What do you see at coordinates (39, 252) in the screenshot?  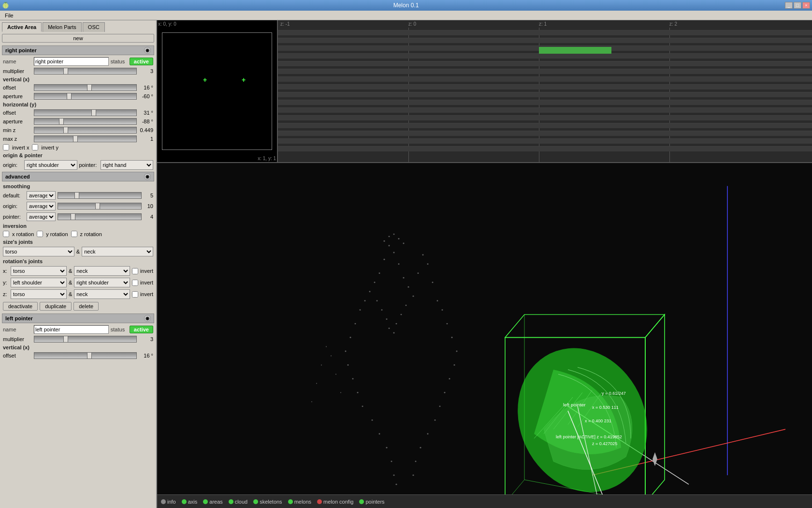 I see `size-joint1-select: torso neck left shoulder right shoulder` at bounding box center [39, 252].